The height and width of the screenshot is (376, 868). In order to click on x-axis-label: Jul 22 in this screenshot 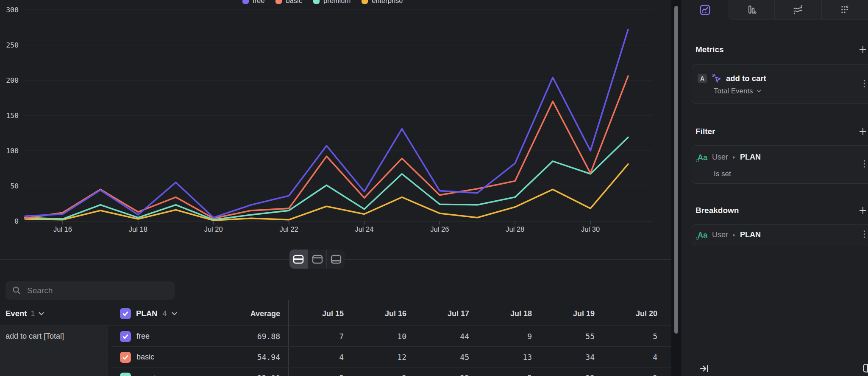, I will do `click(289, 229)`.